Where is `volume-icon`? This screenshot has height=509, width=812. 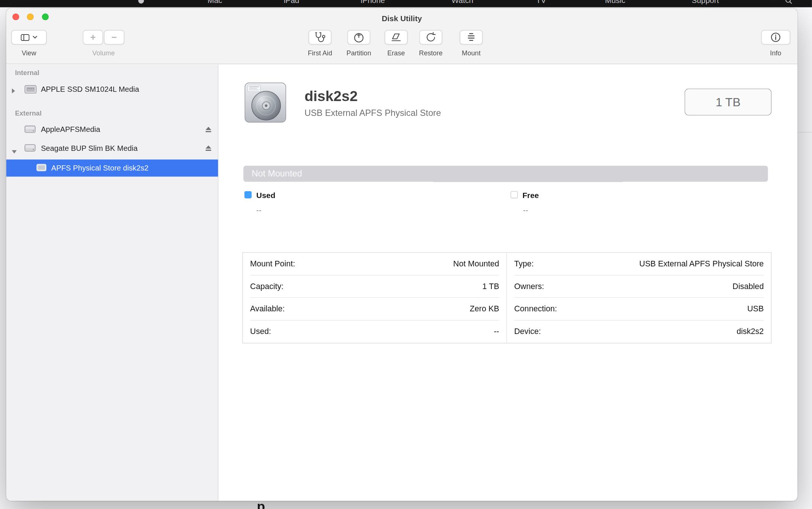 volume-icon is located at coordinates (42, 169).